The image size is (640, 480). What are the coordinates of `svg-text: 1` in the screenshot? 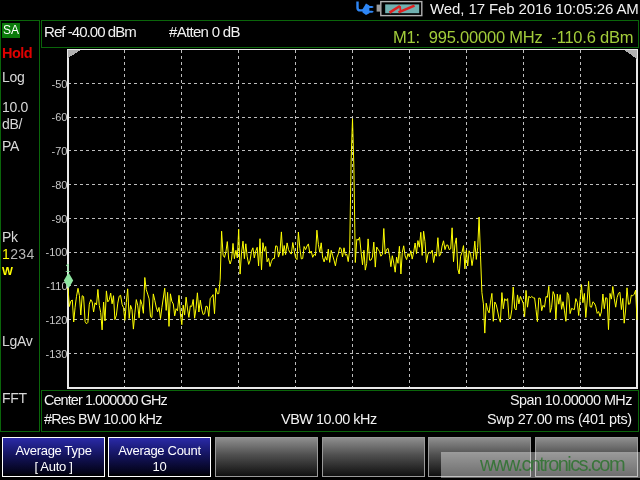 It's located at (68, 268).